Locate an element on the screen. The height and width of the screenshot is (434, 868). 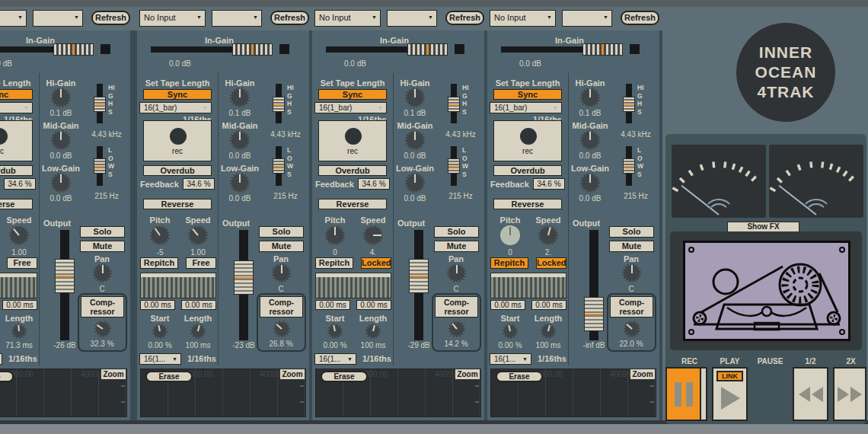
link-badge: LINK is located at coordinates (729, 376).